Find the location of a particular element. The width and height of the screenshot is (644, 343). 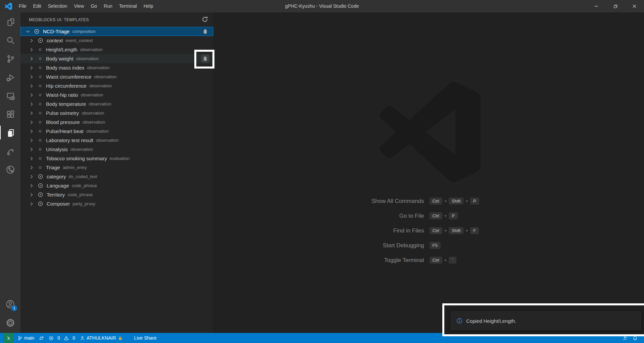

tree-item-hip-circumference: Hip circumference observation is located at coordinates (117, 86).